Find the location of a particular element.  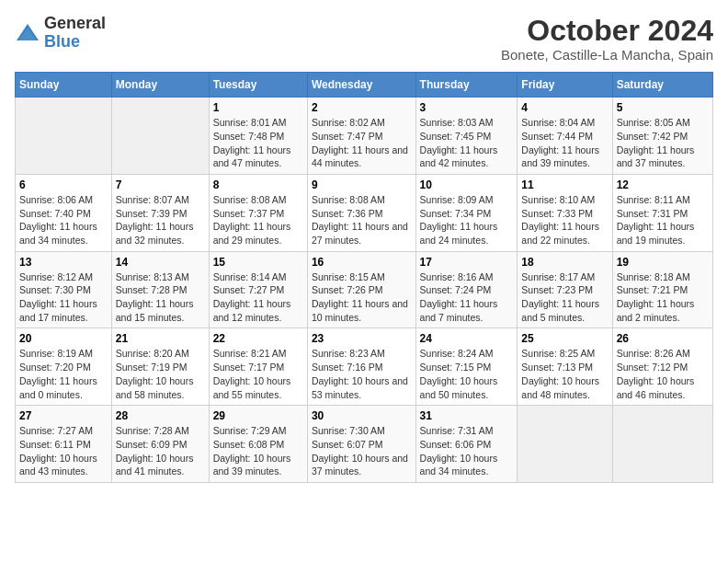

day-number: 18 is located at coordinates (564, 262).